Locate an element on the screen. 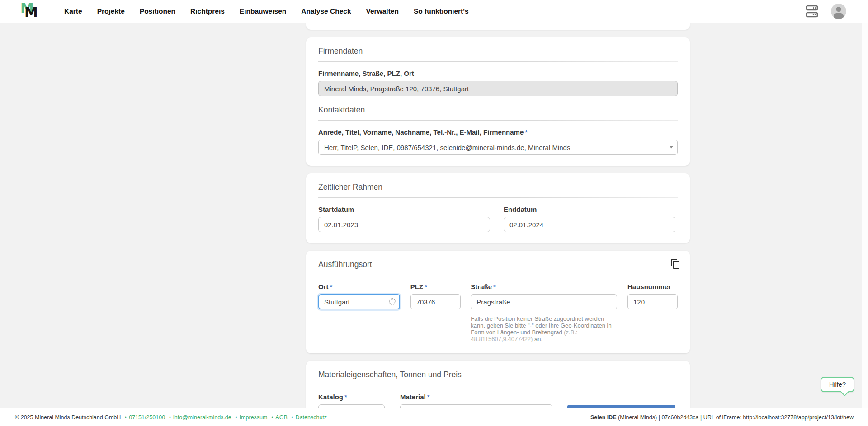  main-nav: Karte Projekte Positionen Richtpreis Ein… is located at coordinates (267, 11).